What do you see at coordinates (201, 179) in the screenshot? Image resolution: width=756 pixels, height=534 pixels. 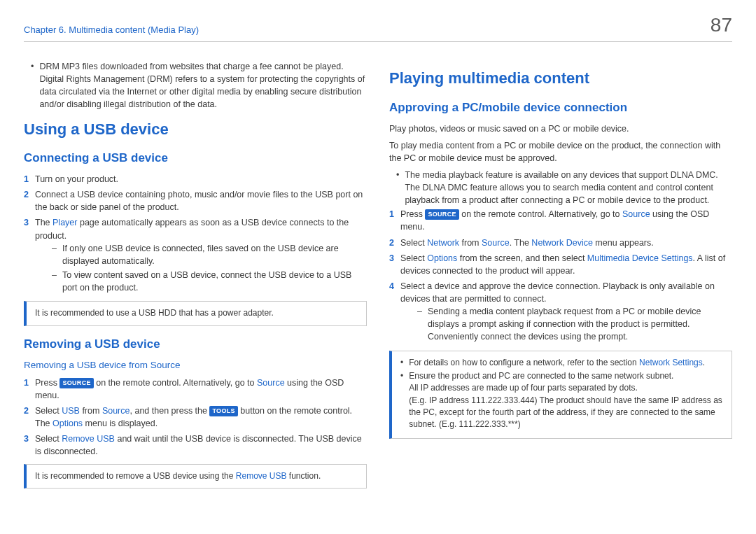 I see `text: Turn on your product.` at bounding box center [201, 179].